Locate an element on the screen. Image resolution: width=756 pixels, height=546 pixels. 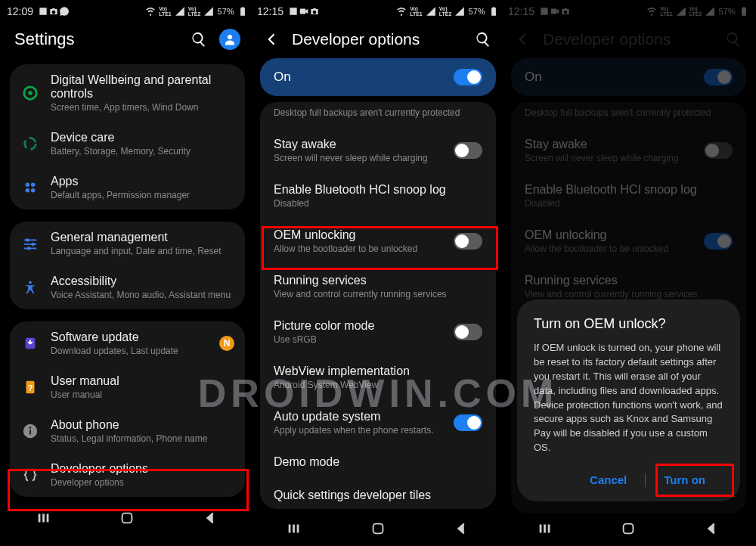
settings-item-apps: AppsDefault apps, Permission manager is located at coordinates (127, 188).